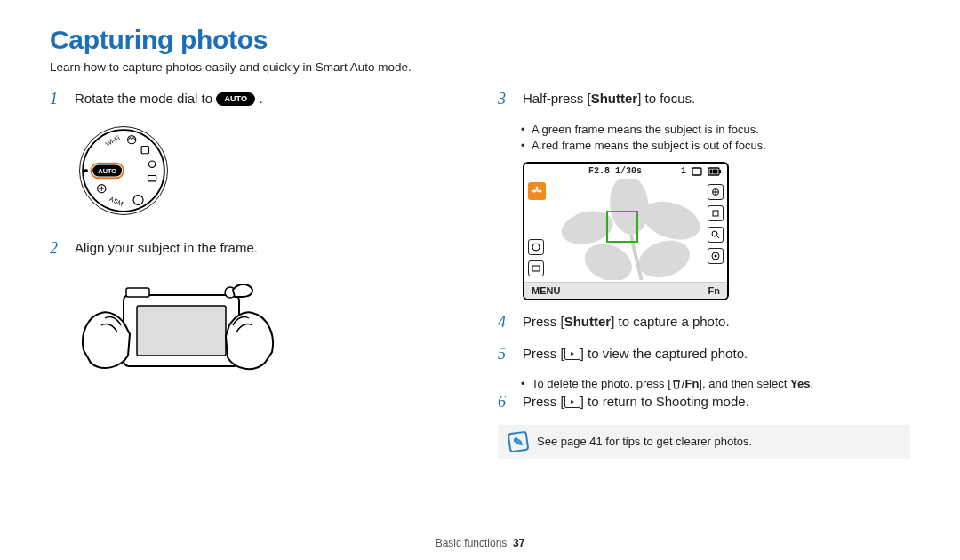  What do you see at coordinates (166, 249) in the screenshot?
I see `step2-text: Align your subject in the frame.` at bounding box center [166, 249].